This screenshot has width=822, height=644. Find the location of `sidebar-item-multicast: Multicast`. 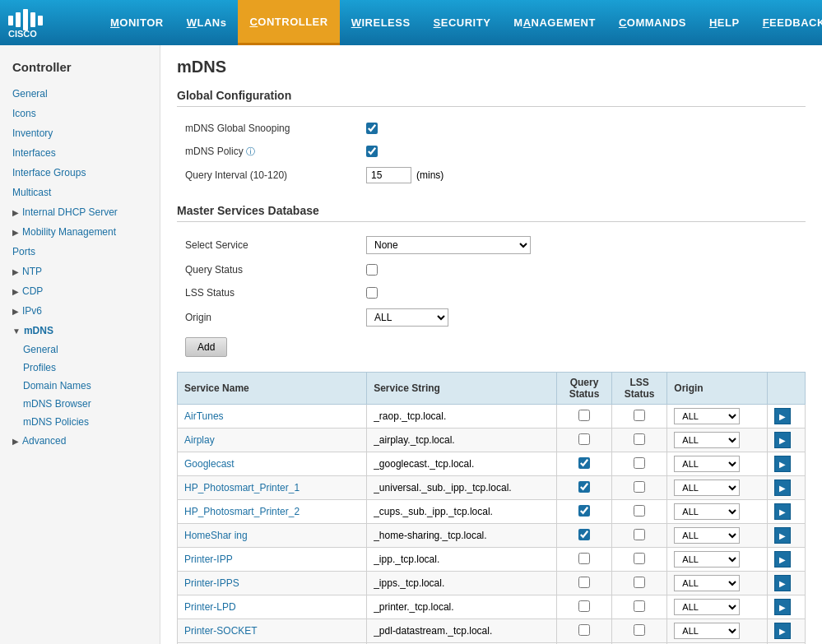

sidebar-item-multicast: Multicast is located at coordinates (80, 192).